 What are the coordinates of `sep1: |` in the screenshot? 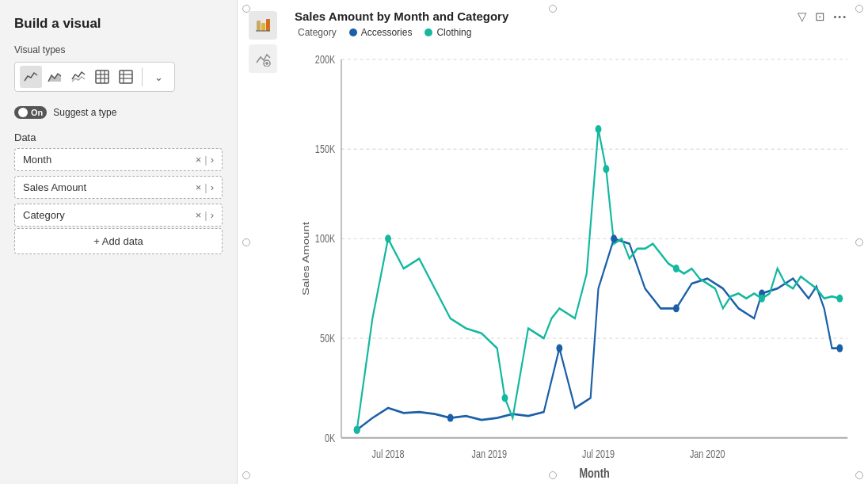 It's located at (206, 160).